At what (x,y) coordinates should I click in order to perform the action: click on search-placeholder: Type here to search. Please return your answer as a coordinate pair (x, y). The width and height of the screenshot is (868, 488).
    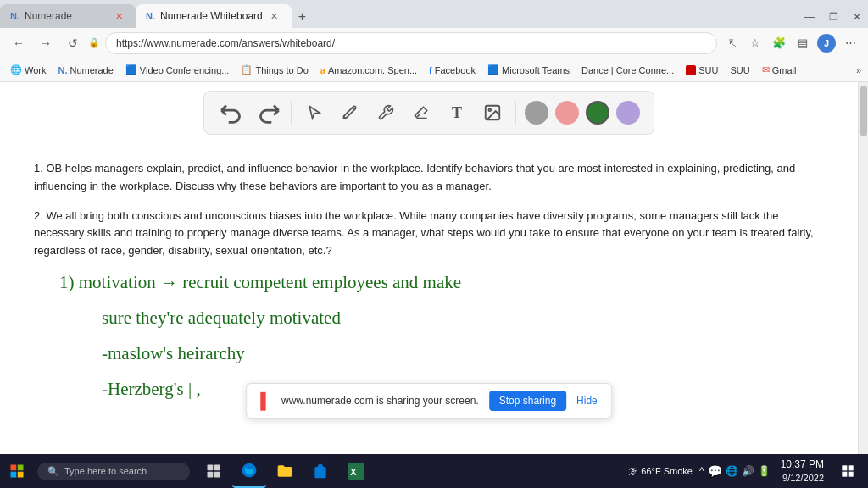
    Looking at the image, I should click on (105, 471).